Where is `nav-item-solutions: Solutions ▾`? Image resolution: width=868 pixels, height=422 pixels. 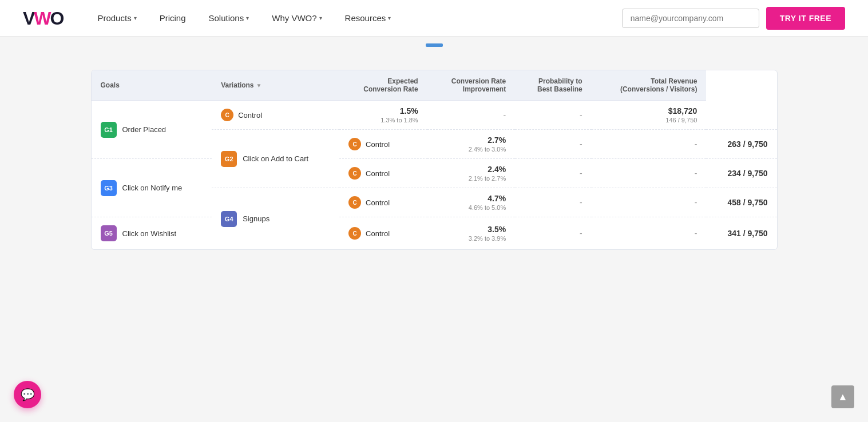
nav-item-solutions: Solutions ▾ is located at coordinates (229, 18).